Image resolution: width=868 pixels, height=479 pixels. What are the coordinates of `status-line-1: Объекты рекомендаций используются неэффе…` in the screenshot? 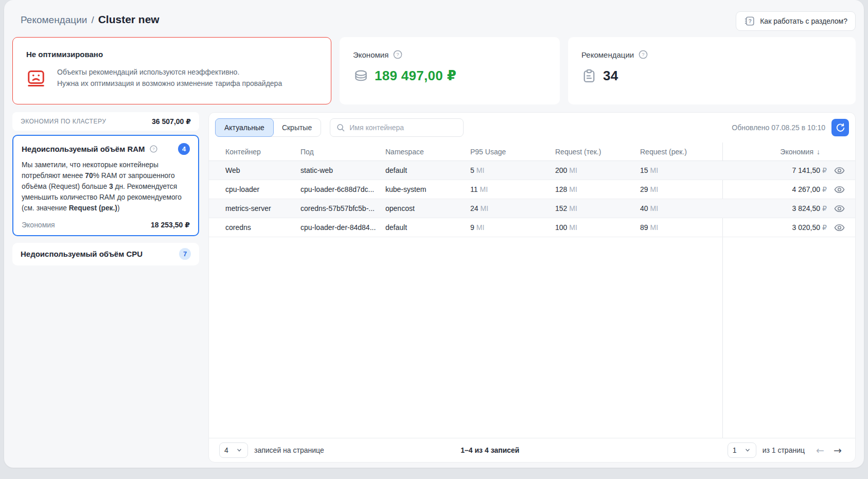 It's located at (170, 73).